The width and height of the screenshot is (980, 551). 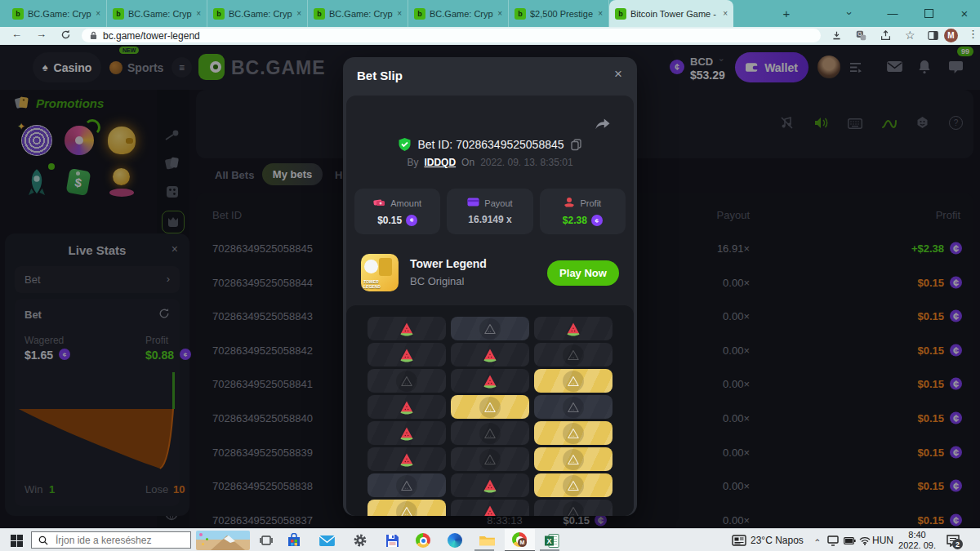 What do you see at coordinates (597, 220) in the screenshot?
I see `coin-icon: ¢` at bounding box center [597, 220].